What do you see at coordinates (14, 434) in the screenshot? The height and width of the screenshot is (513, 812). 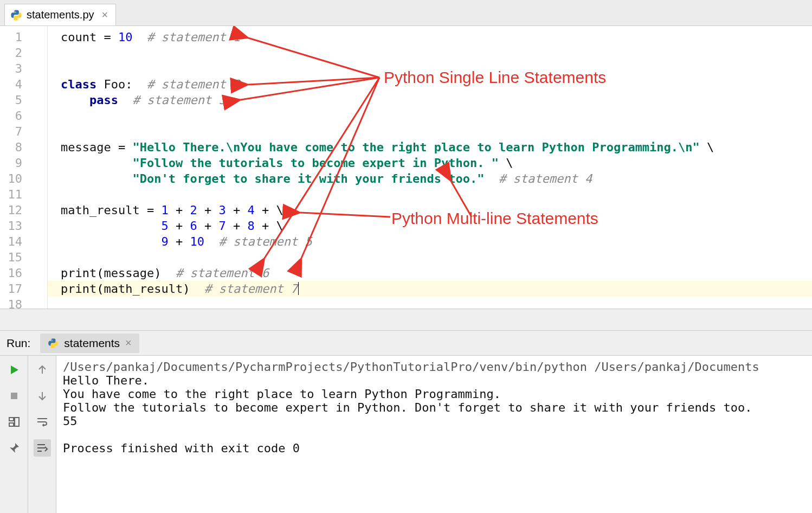 I see `run-toolbar-left` at bounding box center [14, 434].